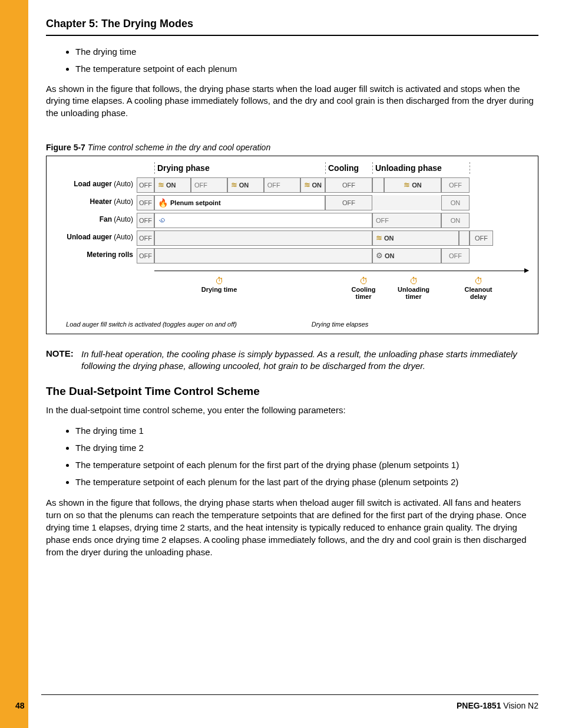  I want to click on flame-icon: 🔥, so click(163, 203).